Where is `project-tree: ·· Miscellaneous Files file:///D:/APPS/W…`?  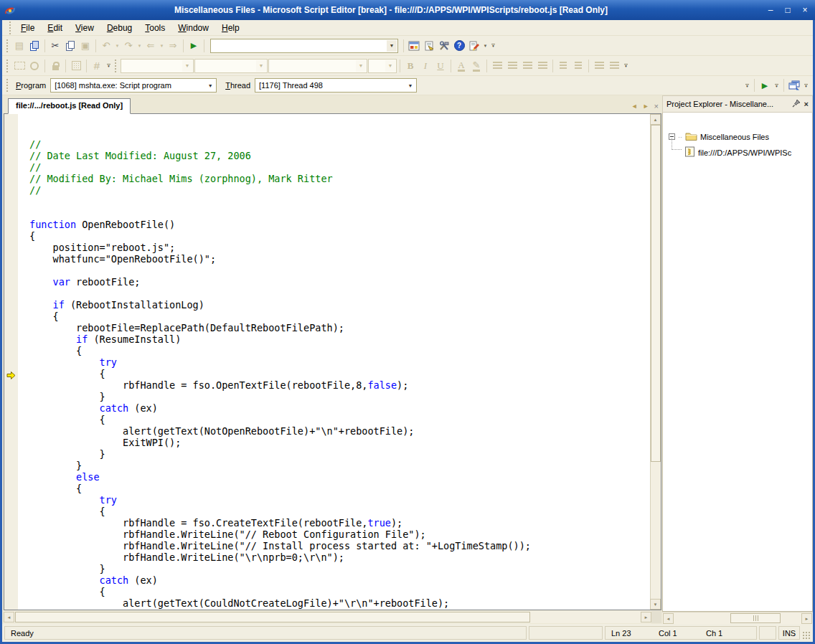 project-tree: ·· Miscellaneous Files file:///D:/APPS/W… is located at coordinates (738, 362).